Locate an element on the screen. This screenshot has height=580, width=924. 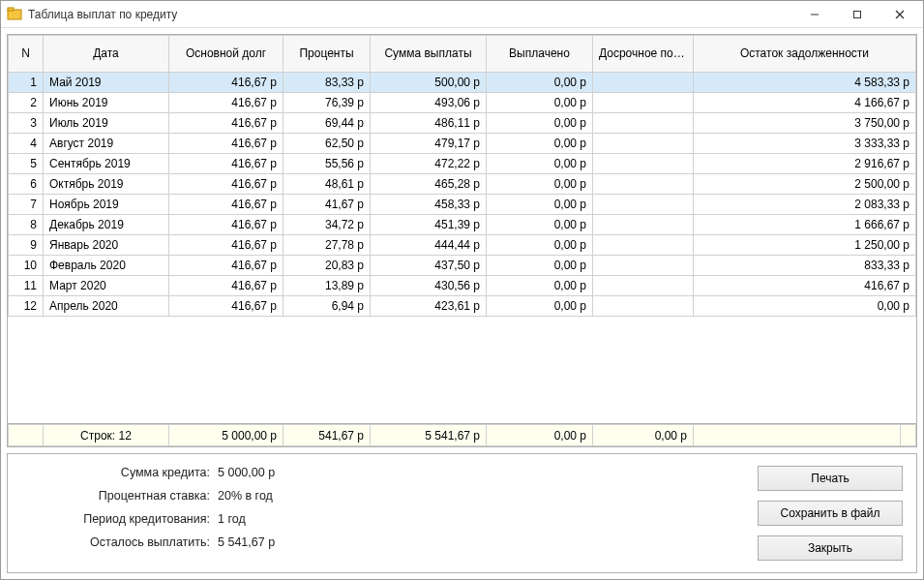
totals-principal: 5 000,00 р is located at coordinates (226, 436).